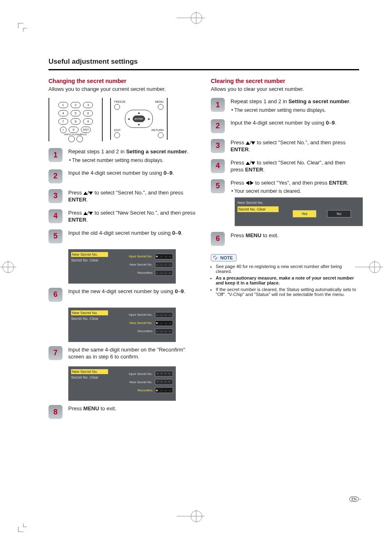  Describe the element at coordinates (139, 119) in the screenshot. I see `enter-button-label: ENTER` at that location.